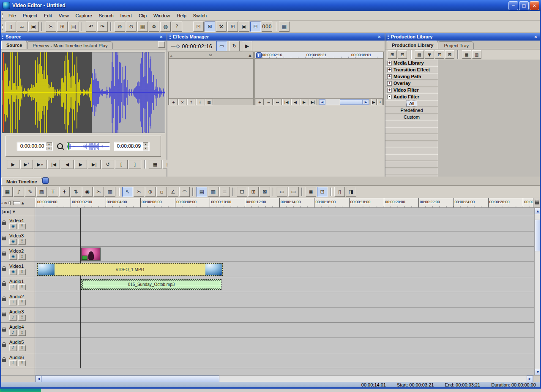 The width and height of the screenshot is (541, 392). I want to click on tree-item-predefined: Predefined, so click(412, 110).